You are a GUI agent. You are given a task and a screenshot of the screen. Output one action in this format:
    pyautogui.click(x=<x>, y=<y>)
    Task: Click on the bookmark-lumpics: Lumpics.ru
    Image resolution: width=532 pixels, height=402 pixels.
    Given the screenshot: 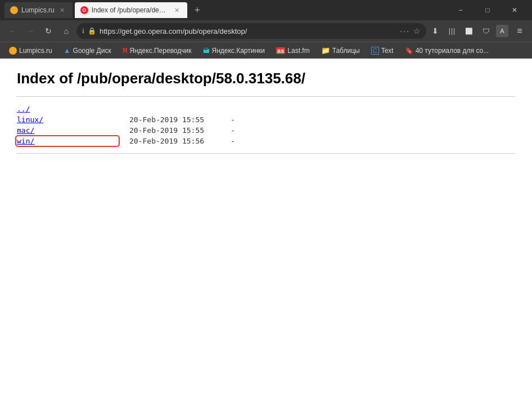 What is the action you would take?
    pyautogui.click(x=30, y=51)
    